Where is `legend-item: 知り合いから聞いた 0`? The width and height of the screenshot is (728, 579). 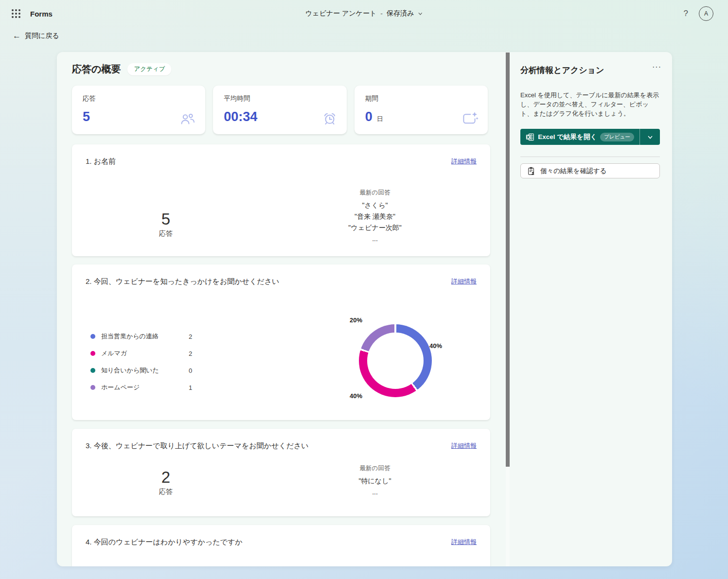
legend-item: 知り合いから聞いた 0 is located at coordinates (171, 370).